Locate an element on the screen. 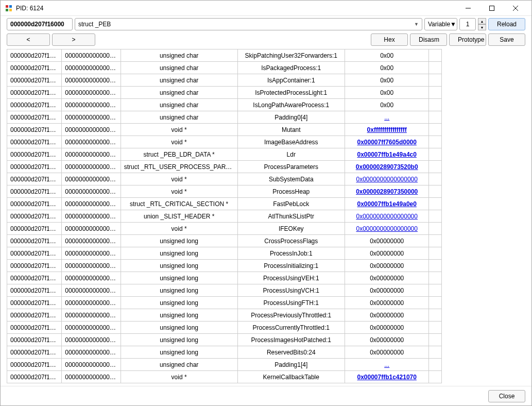 The width and height of the screenshot is (532, 406). nav-forward-button: > is located at coordinates (74, 40).